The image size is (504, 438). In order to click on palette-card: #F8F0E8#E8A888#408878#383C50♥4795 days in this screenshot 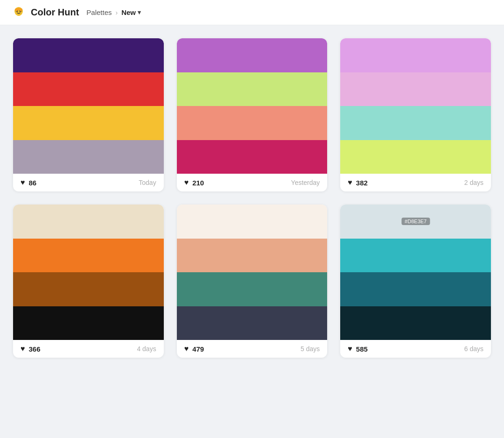, I will do `click(252, 281)`.